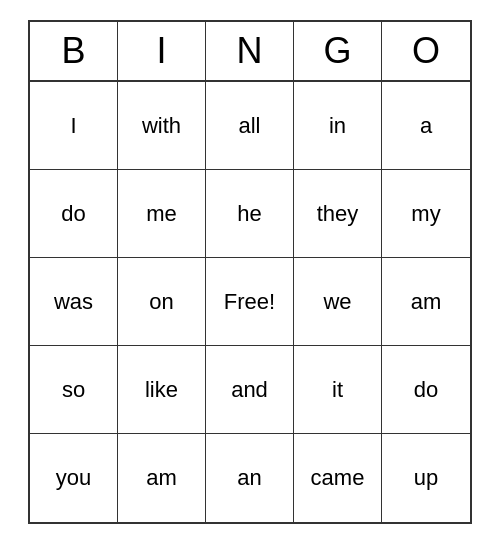 Image resolution: width=500 pixels, height=544 pixels. I want to click on header-cell-i: I, so click(162, 52).